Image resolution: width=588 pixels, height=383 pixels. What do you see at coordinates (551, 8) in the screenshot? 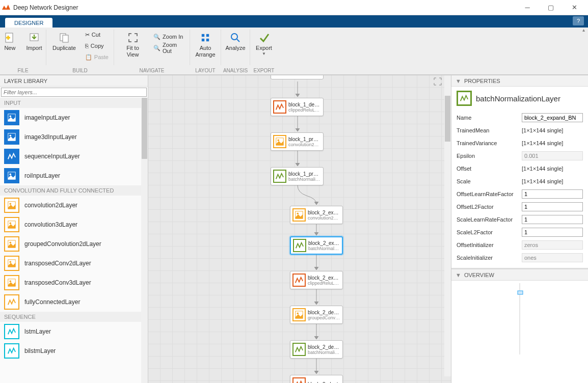
I see `maximize-button: ▢` at bounding box center [551, 8].